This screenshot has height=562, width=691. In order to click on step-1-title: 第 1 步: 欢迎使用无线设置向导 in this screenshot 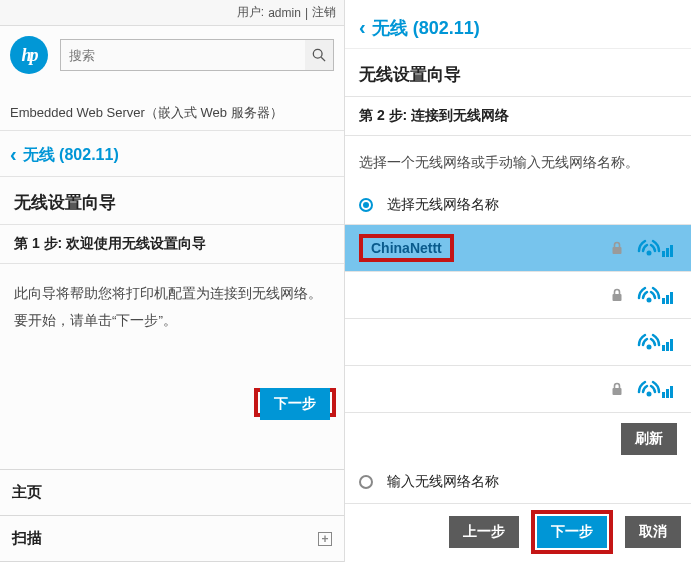, I will do `click(172, 244)`.